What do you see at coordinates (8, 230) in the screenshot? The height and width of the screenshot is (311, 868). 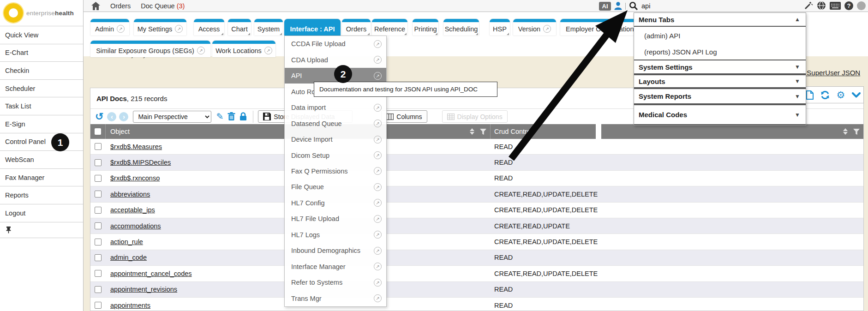 I see `pushpin-icon` at bounding box center [8, 230].